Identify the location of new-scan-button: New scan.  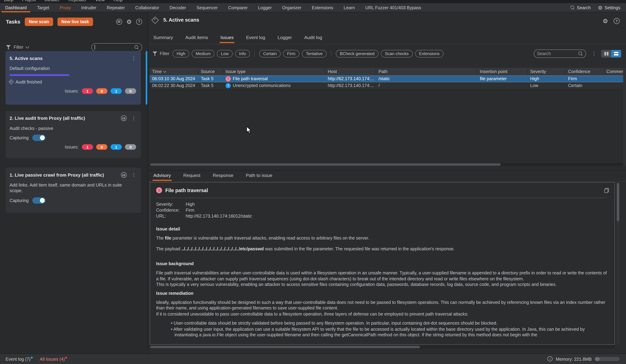
(39, 22).